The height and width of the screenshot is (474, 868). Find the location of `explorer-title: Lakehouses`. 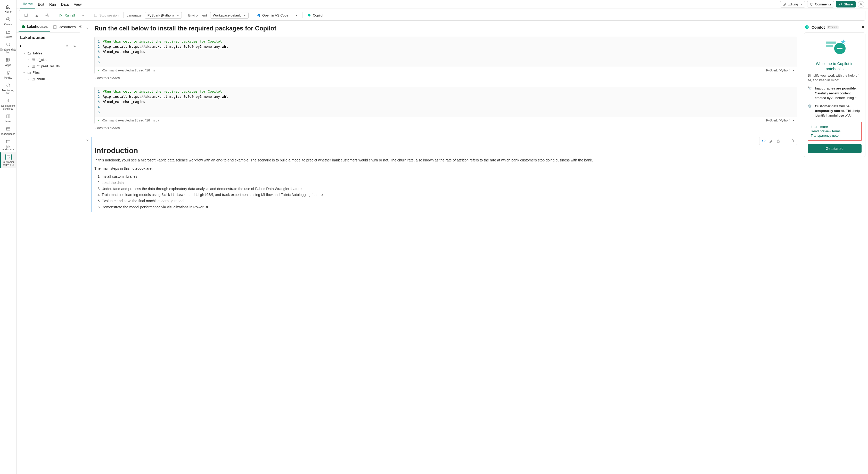

explorer-title: Lakehouses is located at coordinates (48, 38).